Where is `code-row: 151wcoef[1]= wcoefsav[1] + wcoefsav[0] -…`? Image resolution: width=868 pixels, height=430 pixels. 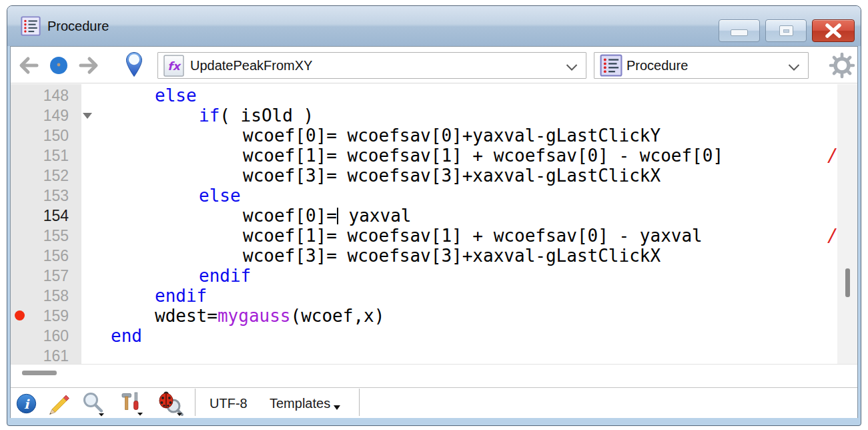 code-row: 151wcoef[1]= wcoefsav[1] + wcoefsav[0] -… is located at coordinates (434, 156).